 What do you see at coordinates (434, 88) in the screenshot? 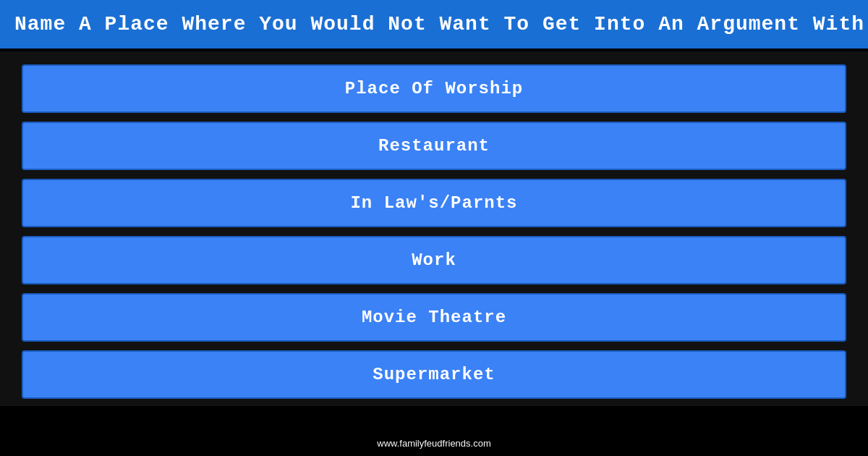
I see `answer-text: Place Of Worship` at bounding box center [434, 88].